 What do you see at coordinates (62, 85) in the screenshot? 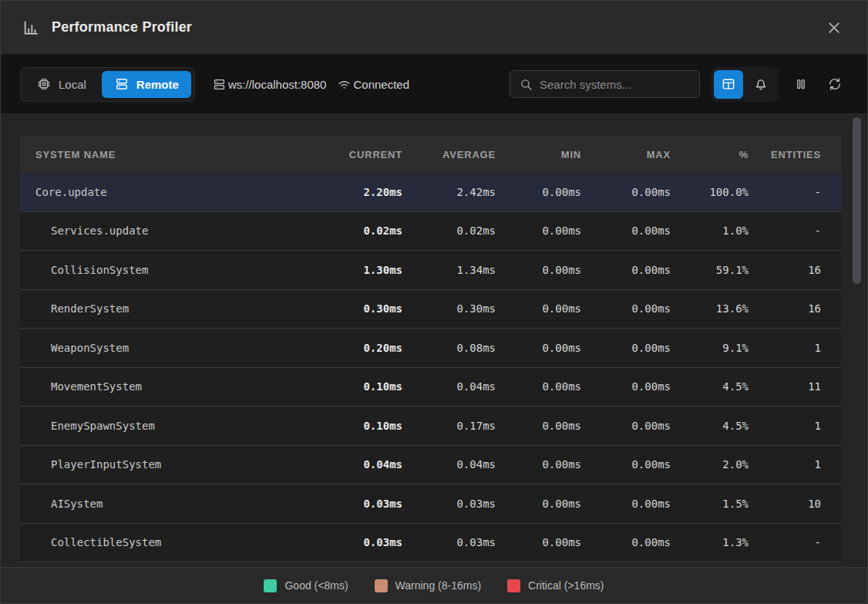
I see `local-button: Local` at bounding box center [62, 85].